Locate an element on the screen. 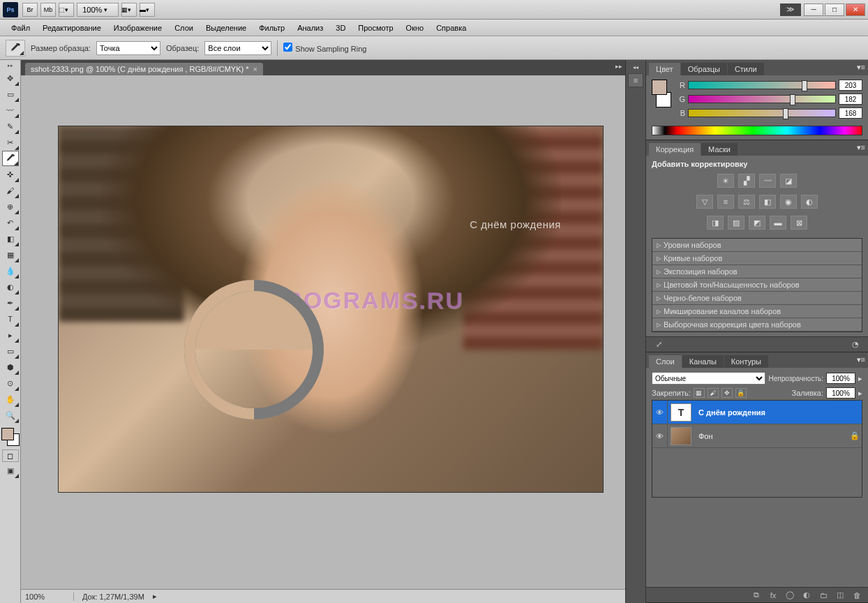  g-input is located at coordinates (851, 99).